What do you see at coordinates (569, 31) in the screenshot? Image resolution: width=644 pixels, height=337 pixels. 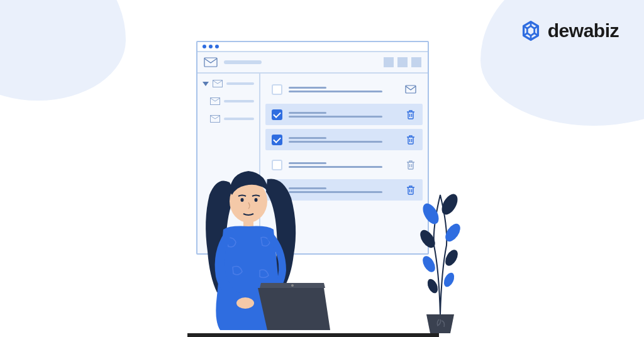 I see `brand-logo: dewabiz` at bounding box center [569, 31].